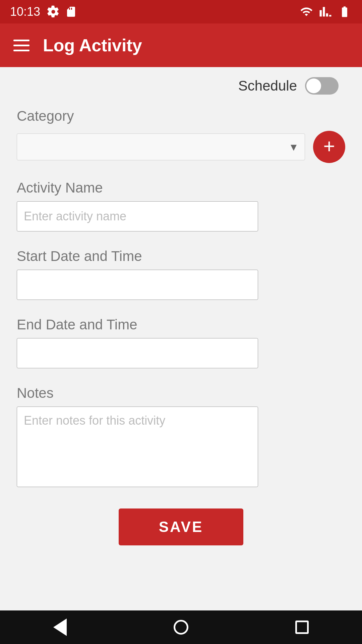 The height and width of the screenshot is (644, 362). Describe the element at coordinates (181, 627) in the screenshot. I see `home-icon` at that location.